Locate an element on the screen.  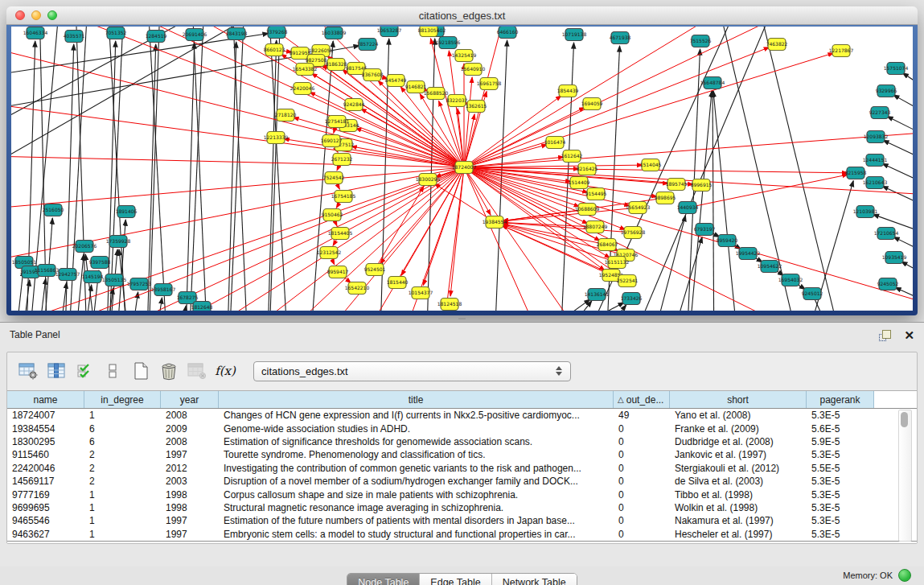
graph-node: 8215958 is located at coordinates (856, 174).